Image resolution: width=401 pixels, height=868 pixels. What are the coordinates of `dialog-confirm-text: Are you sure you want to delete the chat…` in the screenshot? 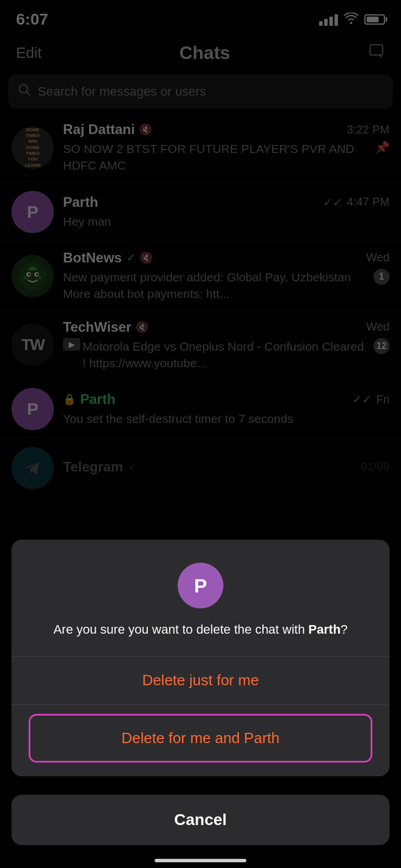 It's located at (200, 629).